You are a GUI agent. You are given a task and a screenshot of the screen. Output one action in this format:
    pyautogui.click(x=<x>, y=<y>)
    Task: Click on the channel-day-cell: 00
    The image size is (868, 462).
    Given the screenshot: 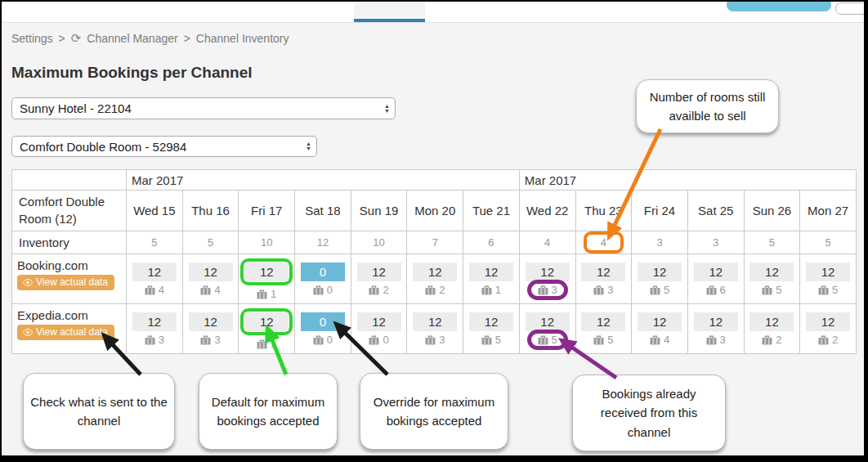 What is the action you would take?
    pyautogui.click(x=324, y=280)
    